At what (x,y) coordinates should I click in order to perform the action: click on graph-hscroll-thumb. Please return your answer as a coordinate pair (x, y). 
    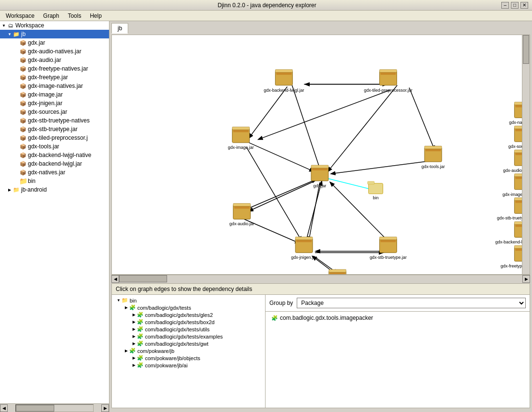
    Looking at the image, I should click on (143, 279).